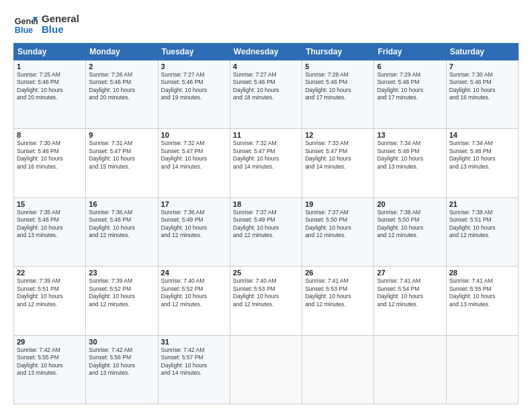 Image resolution: width=532 pixels, height=411 pixels. I want to click on calendar-cell: 6Sunrise: 7:29 AM Sunset: 5:46 PM Daylig…, so click(410, 95).